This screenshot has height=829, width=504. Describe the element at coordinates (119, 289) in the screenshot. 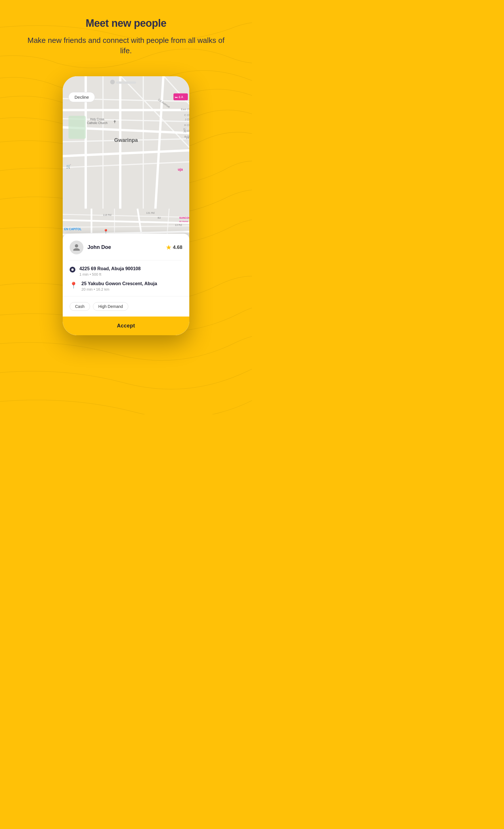

I see `dropoff-meta: 20 min • 16.2 km` at that location.